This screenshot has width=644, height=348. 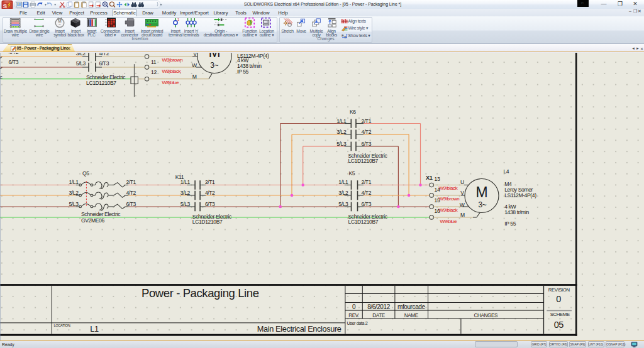 I want to click on svg-text: L1, so click(x=94, y=328).